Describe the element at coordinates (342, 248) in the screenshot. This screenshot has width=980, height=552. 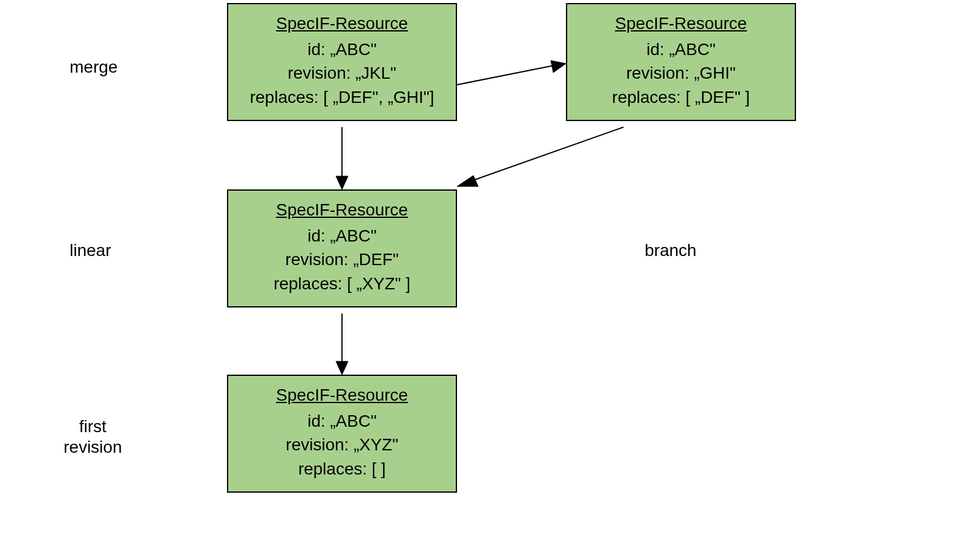
I see `resource-box-def: SpecIF-Resource id: „ABC" revision: „DEF…` at that location.